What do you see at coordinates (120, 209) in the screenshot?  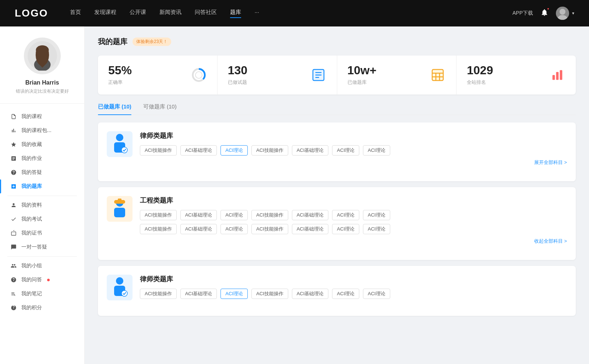 I see `engineer-figure-svg` at bounding box center [120, 209].